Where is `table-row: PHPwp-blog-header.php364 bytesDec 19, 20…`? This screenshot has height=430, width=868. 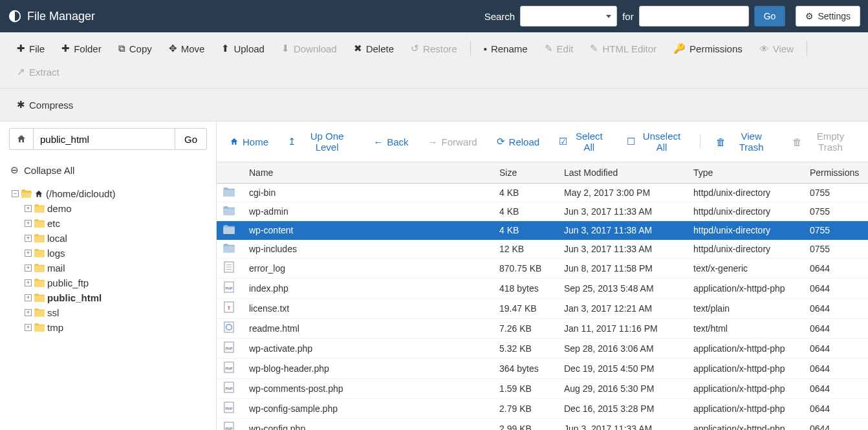 table-row: PHPwp-blog-header.php364 bytesDec 19, 20… is located at coordinates (542, 369).